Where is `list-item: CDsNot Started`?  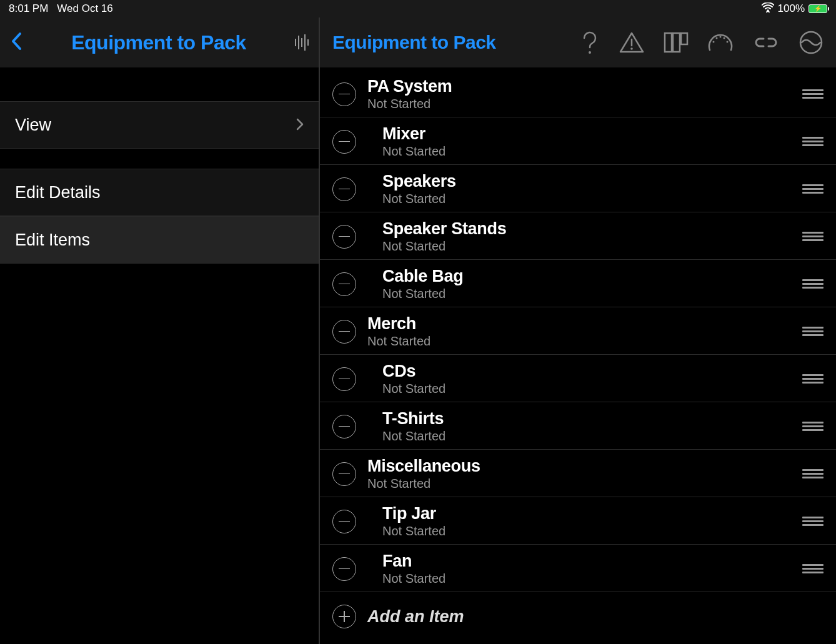 list-item: CDsNot Started is located at coordinates (578, 379).